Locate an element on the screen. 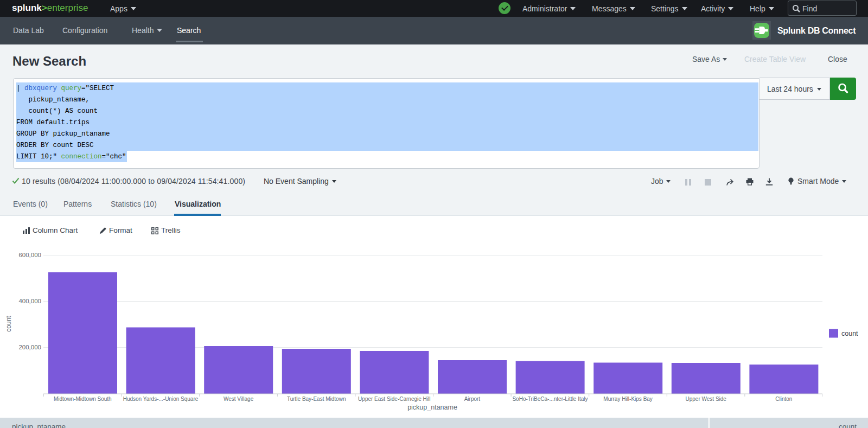 This screenshot has width=868, height=428. svg-text: Clinton is located at coordinates (783, 399).